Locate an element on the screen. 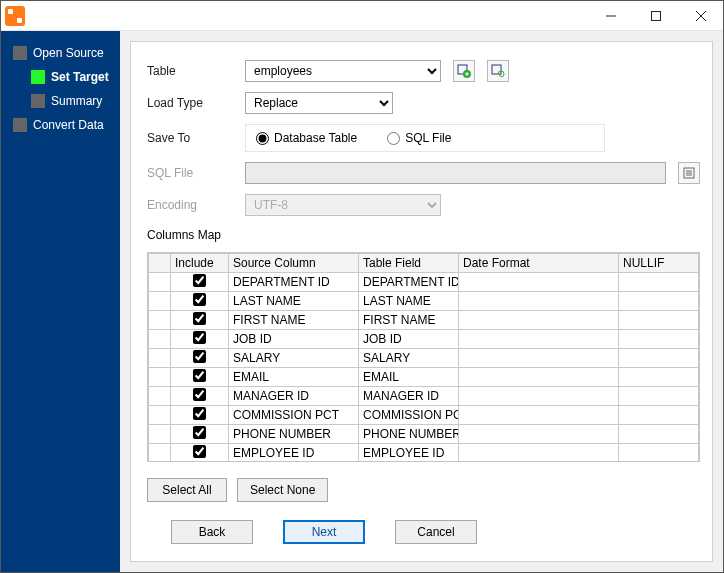 The image size is (724, 573). source-column-cell: SALARY is located at coordinates (294, 358).